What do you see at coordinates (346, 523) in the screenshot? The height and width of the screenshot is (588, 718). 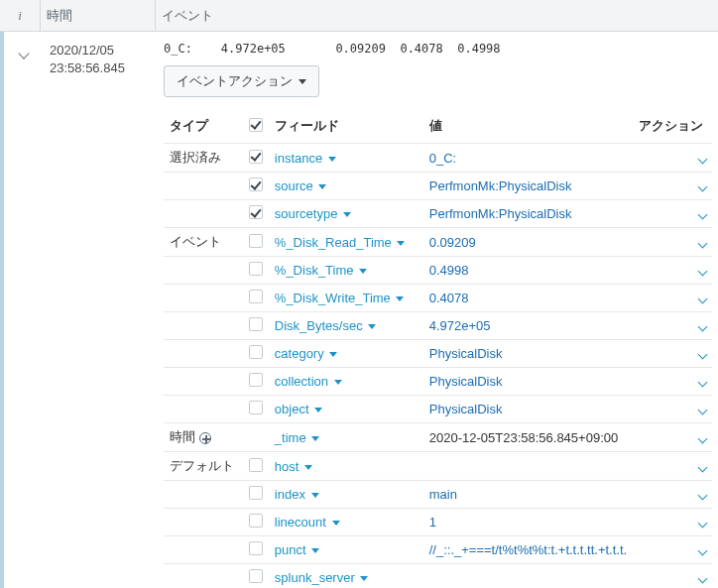 I see `field-name-cell: linecount` at bounding box center [346, 523].